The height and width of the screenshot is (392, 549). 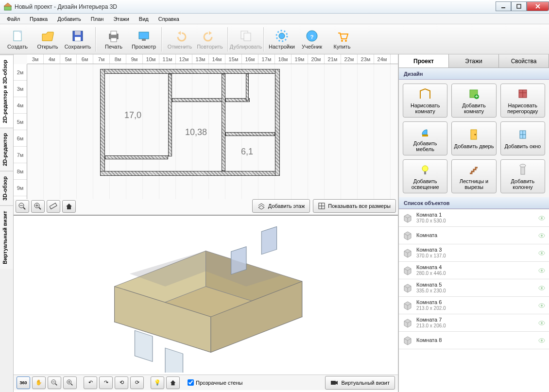 I want to click on object-item: Комната 6213.0 x 202.0, so click(x=474, y=306).